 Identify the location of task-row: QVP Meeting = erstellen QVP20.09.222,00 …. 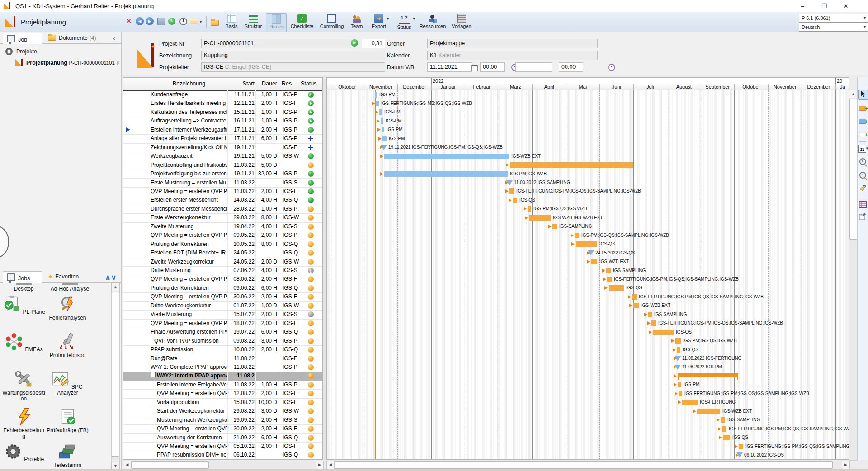
(223, 429).